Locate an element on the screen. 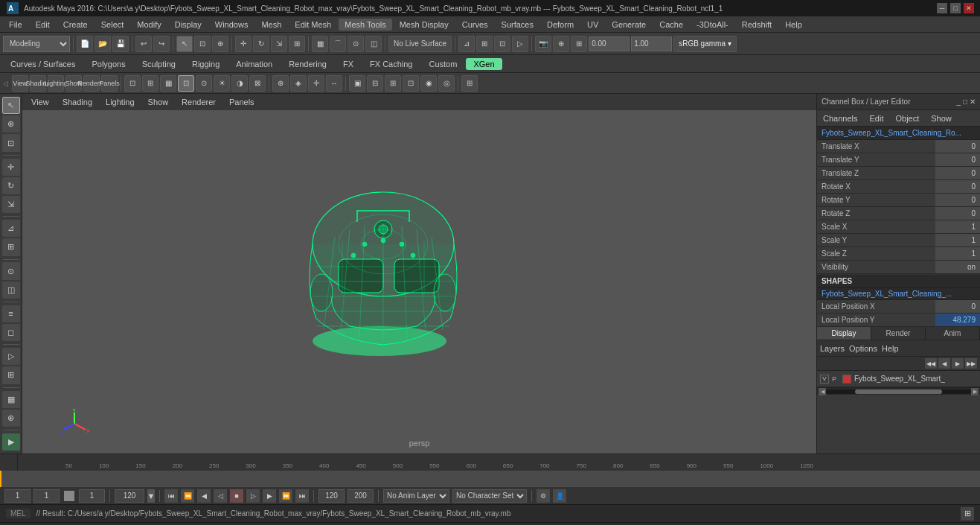  snap-cam-btn: ↔ is located at coordinates (334, 83).